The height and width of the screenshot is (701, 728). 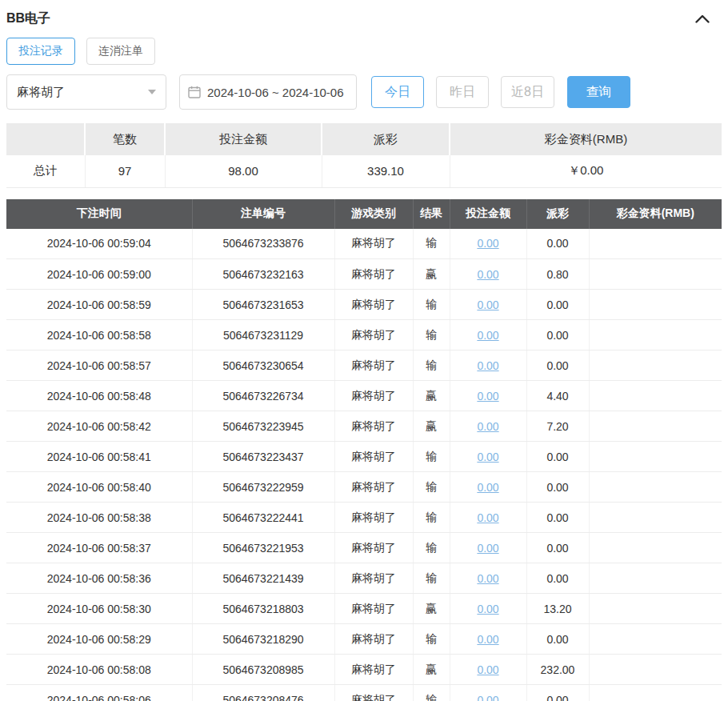 What do you see at coordinates (121, 51) in the screenshot?
I see `tab-cancelled-orders: 连消注单` at bounding box center [121, 51].